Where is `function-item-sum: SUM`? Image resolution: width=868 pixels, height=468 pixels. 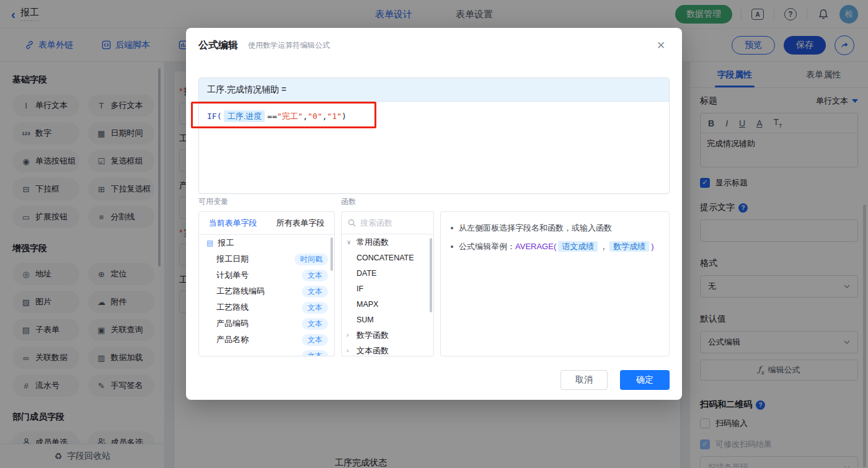 function-item-sum: SUM is located at coordinates (388, 320).